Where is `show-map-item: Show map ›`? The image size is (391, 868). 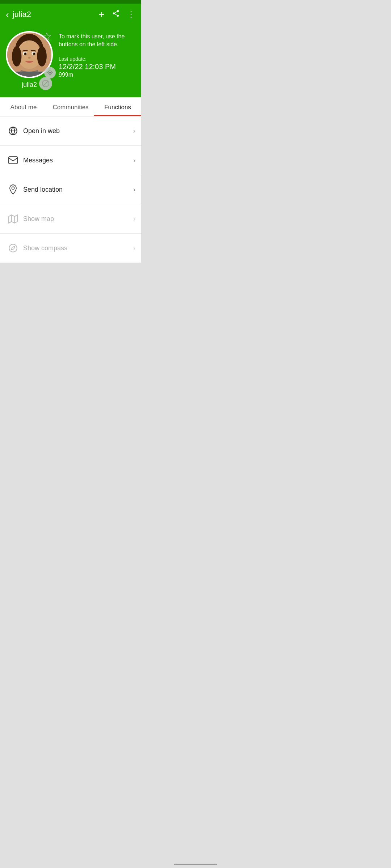 show-map-item: Show map › is located at coordinates (71, 219).